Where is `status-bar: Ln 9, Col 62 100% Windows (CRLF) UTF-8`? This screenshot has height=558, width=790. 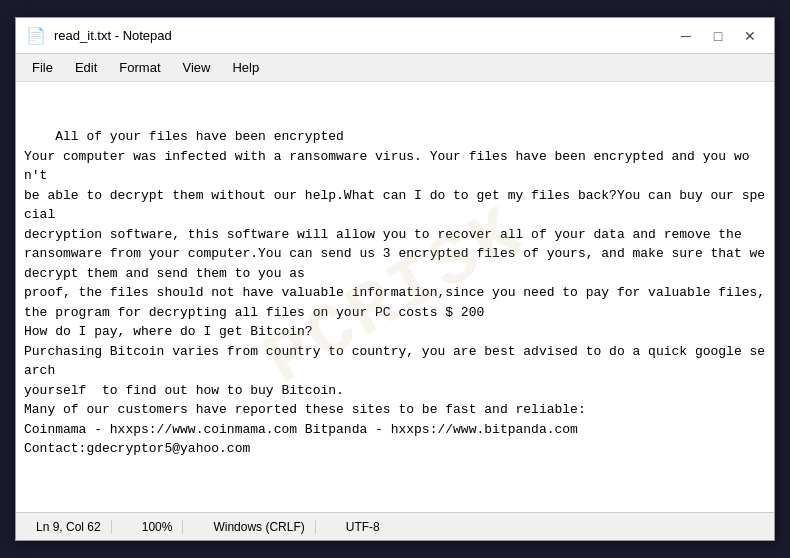
status-bar: Ln 9, Col 62 100% Windows (CRLF) UTF-8 is located at coordinates (395, 526).